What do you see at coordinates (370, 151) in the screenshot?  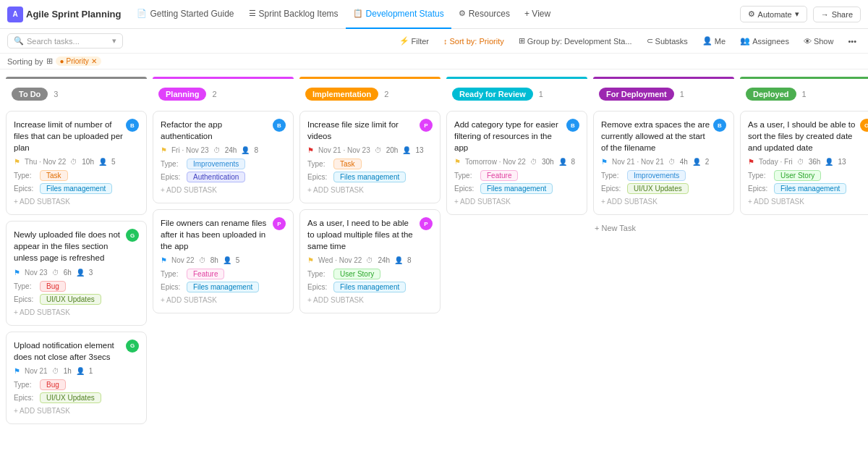 I see `card-meta: ⚑ Nov 21 · Nov 23 ⏱ 20h 👤 13` at bounding box center [370, 151].